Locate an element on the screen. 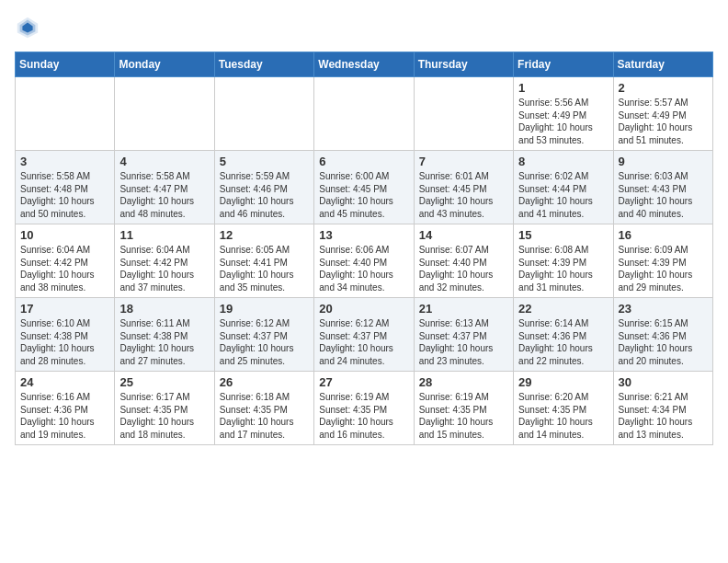  calendar-cell: 17Sunrise: 6:10 AM Sunset: 4:38 PM Dayli… is located at coordinates (65, 335).